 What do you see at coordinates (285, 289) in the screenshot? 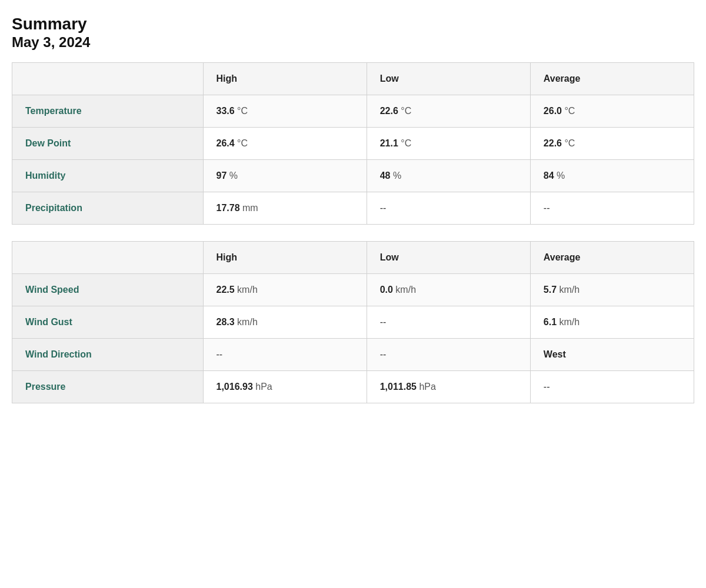
I see `row-high: 22.5 km/h` at bounding box center [285, 289].